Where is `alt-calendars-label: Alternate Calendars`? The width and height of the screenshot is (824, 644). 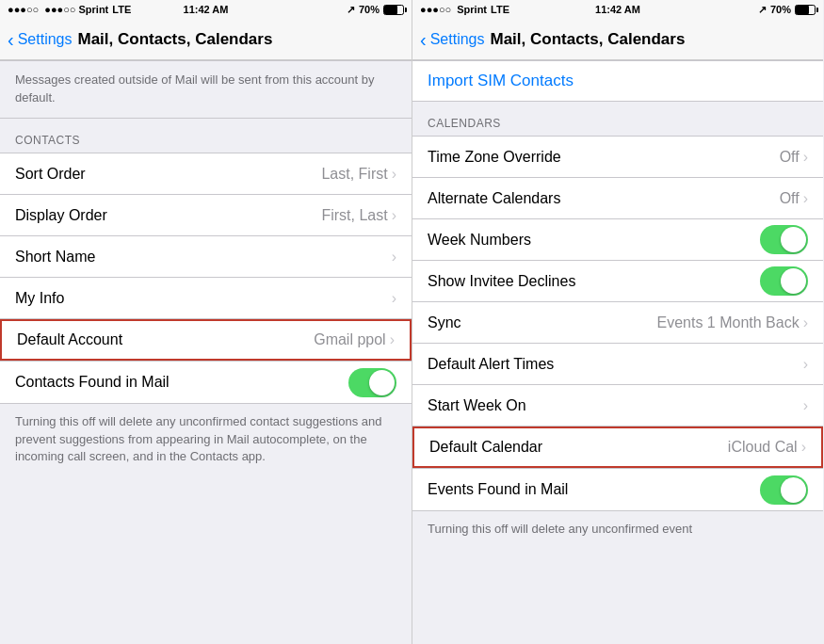 alt-calendars-label: Alternate Calendars is located at coordinates (493, 199).